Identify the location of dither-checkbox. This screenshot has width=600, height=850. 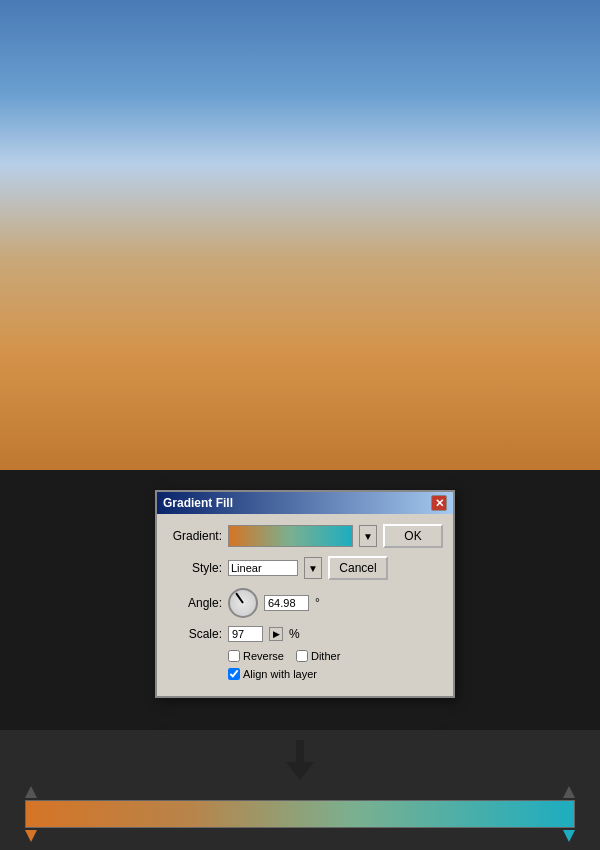
(302, 656).